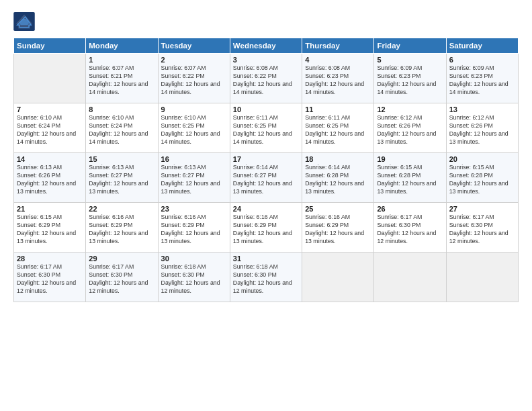 This screenshot has width=532, height=411. What do you see at coordinates (193, 277) in the screenshot?
I see `calendar-cell: 30Sunrise: 6:18 AMSunset: 6:30 PMDayligh…` at bounding box center [193, 277].